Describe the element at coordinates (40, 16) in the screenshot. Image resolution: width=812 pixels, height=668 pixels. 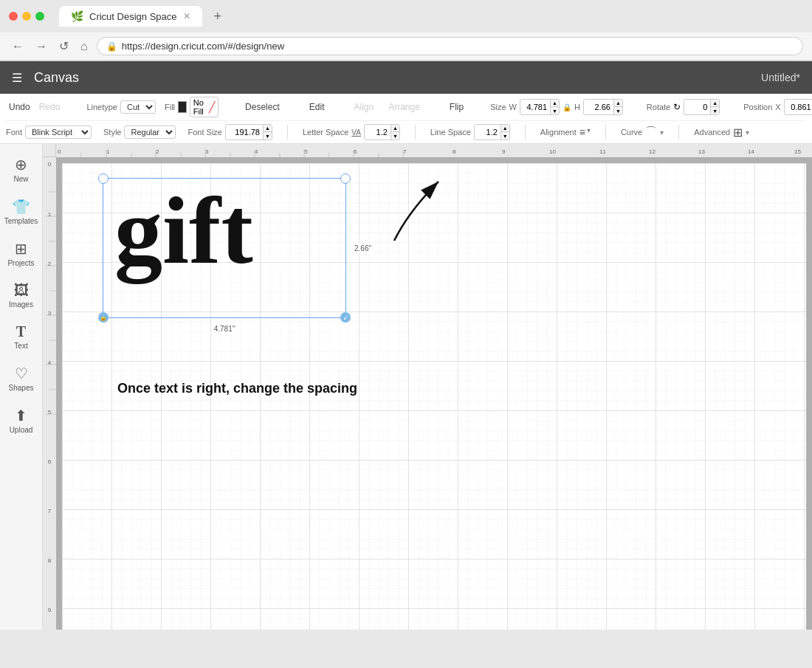
I see `maximize-button` at that location.